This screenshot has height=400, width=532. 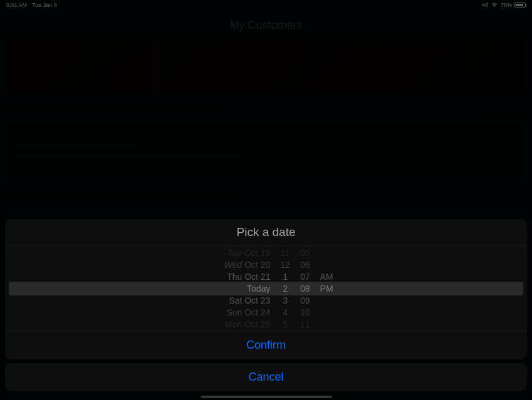 I want to click on hour-wheel: 11 12 1 2 3 4 5, so click(x=285, y=288).